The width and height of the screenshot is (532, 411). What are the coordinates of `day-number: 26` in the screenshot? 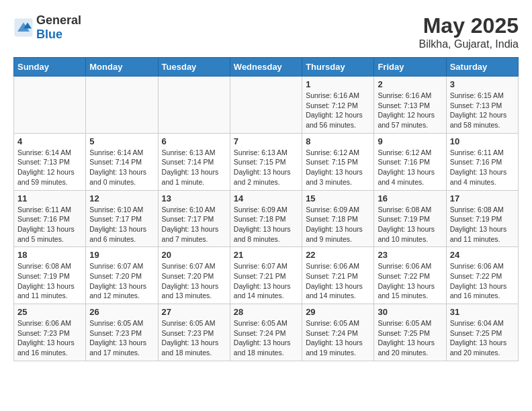 It's located at (122, 312).